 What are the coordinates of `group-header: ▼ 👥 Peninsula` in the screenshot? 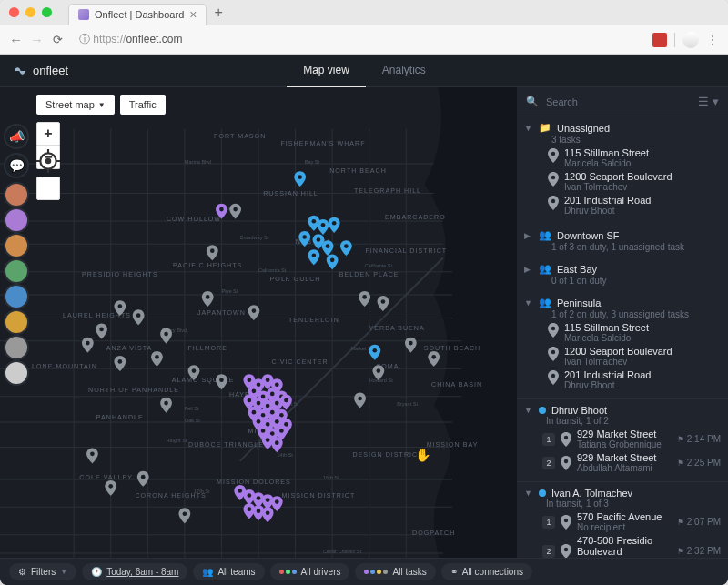 It's located at (622, 302).